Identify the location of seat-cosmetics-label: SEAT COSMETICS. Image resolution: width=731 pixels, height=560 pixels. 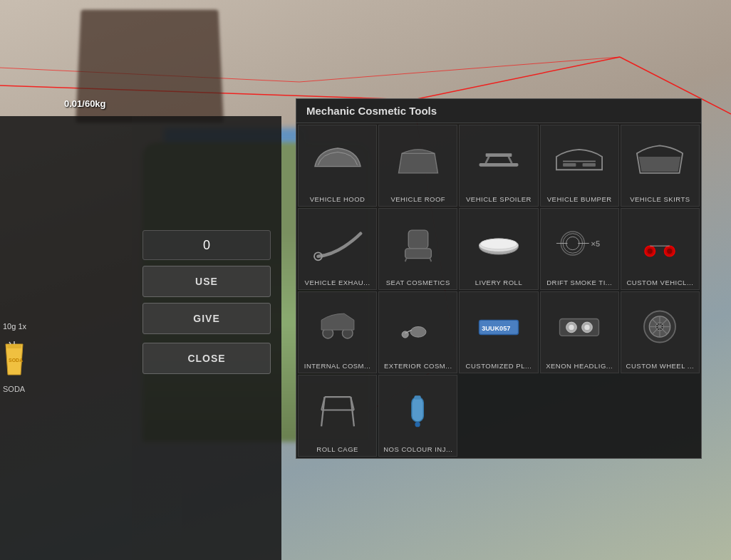
(418, 282).